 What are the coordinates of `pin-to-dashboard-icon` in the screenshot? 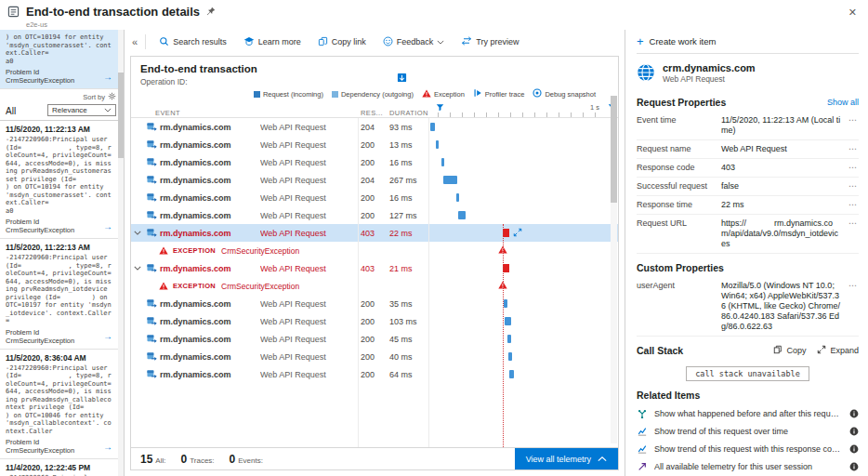 It's located at (401, 78).